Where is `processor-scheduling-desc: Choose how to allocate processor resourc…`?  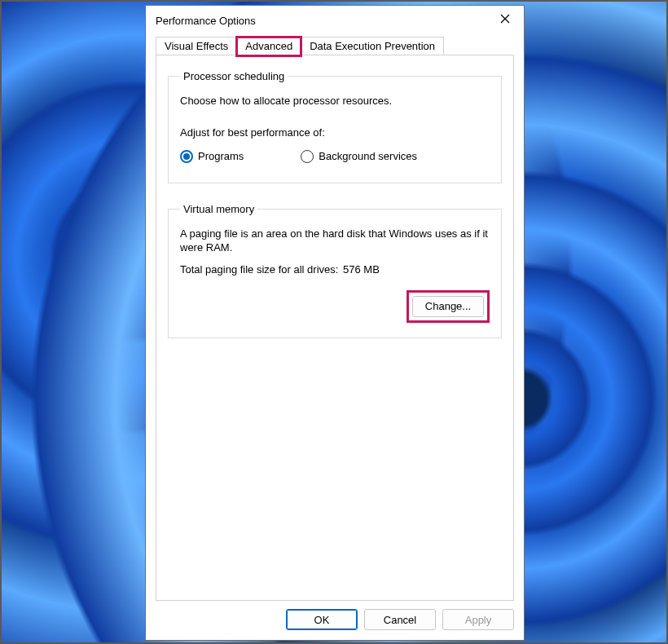
processor-scheduling-desc: Choose how to allocate processor resourc… is located at coordinates (335, 101).